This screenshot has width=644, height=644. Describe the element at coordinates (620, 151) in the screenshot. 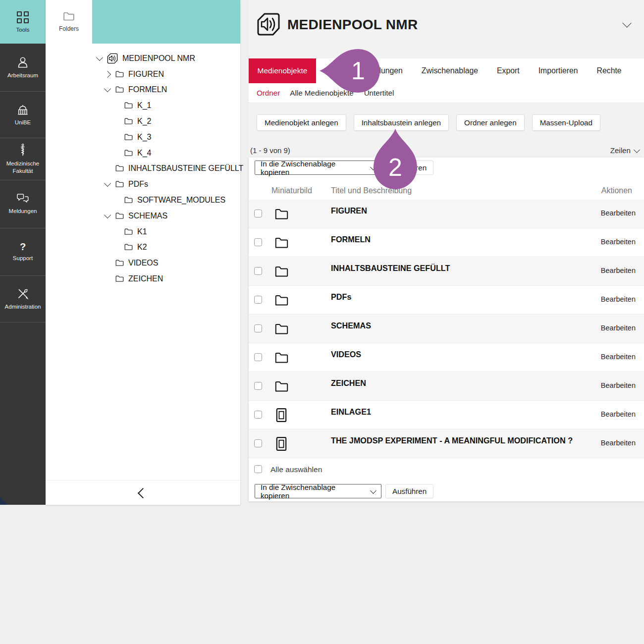

I see `rows-label: Zeilen` at that location.